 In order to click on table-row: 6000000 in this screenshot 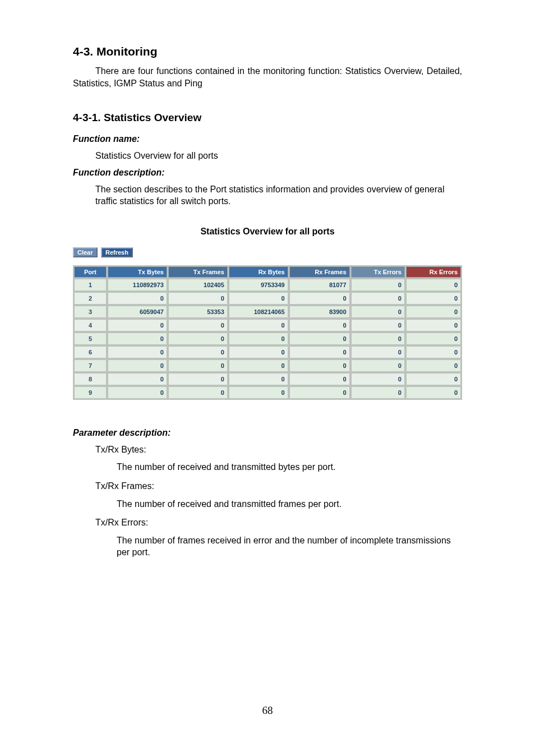, I will do `click(268, 352)`.